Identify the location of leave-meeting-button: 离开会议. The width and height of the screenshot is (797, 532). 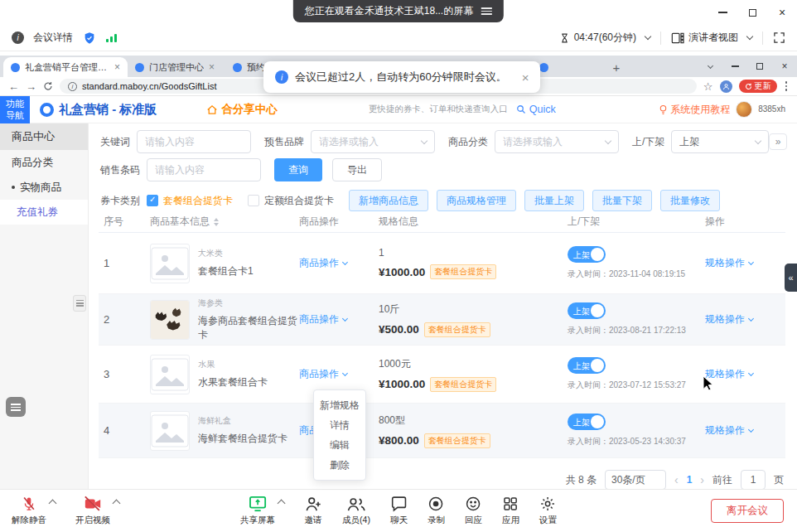
(747, 510).